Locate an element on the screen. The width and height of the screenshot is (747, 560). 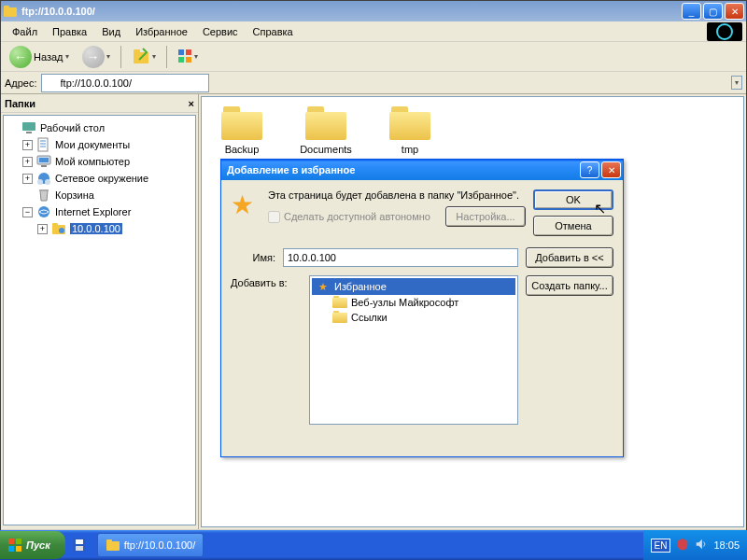
window-title: ftp://10.0.0.100/ is located at coordinates (351, 11).